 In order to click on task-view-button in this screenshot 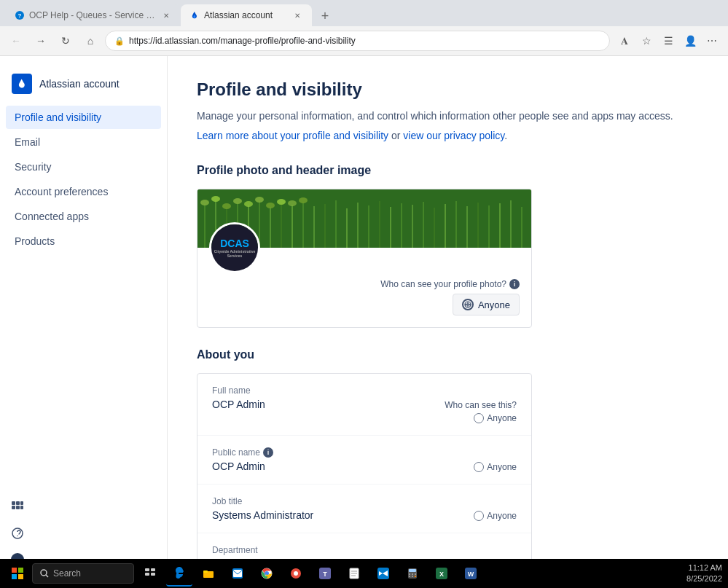, I will do `click(150, 573)`.